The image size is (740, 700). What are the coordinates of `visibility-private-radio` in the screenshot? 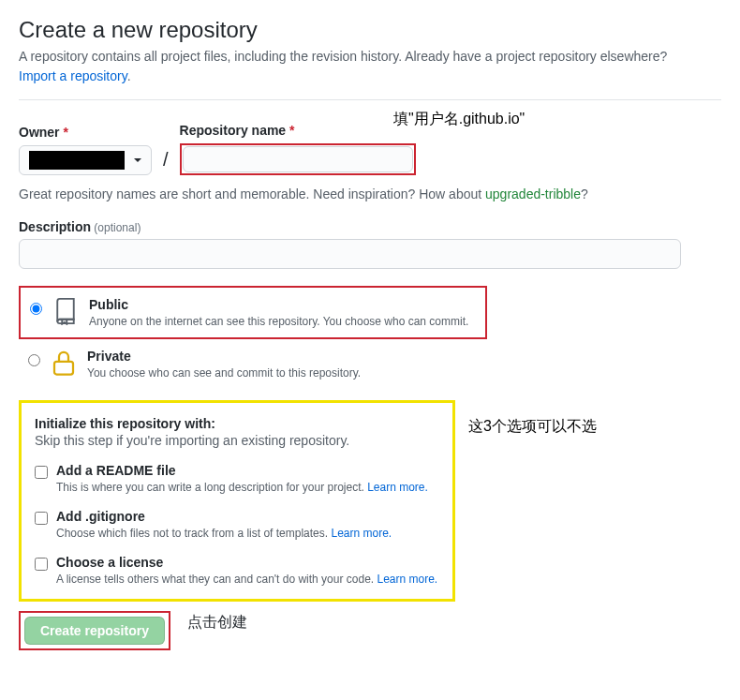 It's located at (34, 360).